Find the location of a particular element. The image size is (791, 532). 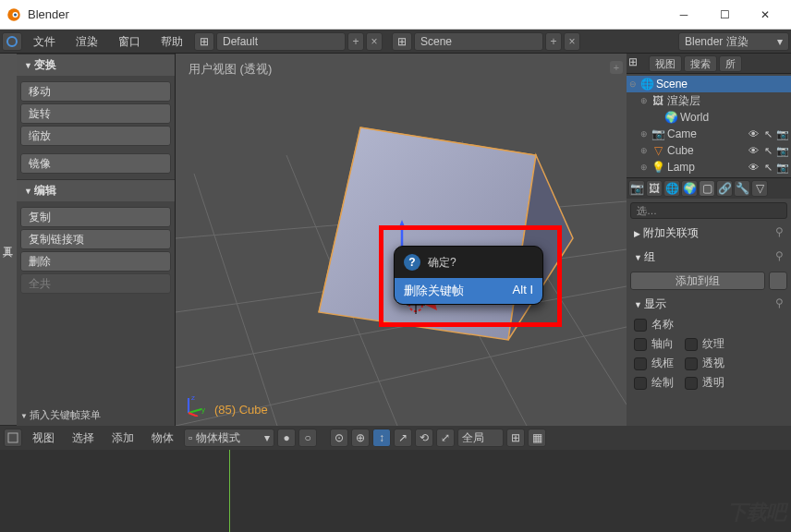

manipulator-scale-icon: ⤢ is located at coordinates (445, 438).